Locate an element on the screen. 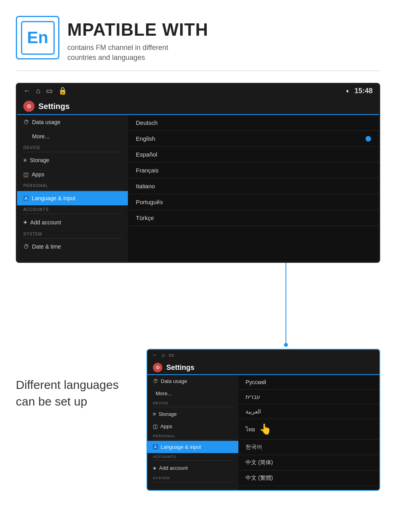 The height and width of the screenshot is (532, 396). en-logo: En is located at coordinates (38, 38).